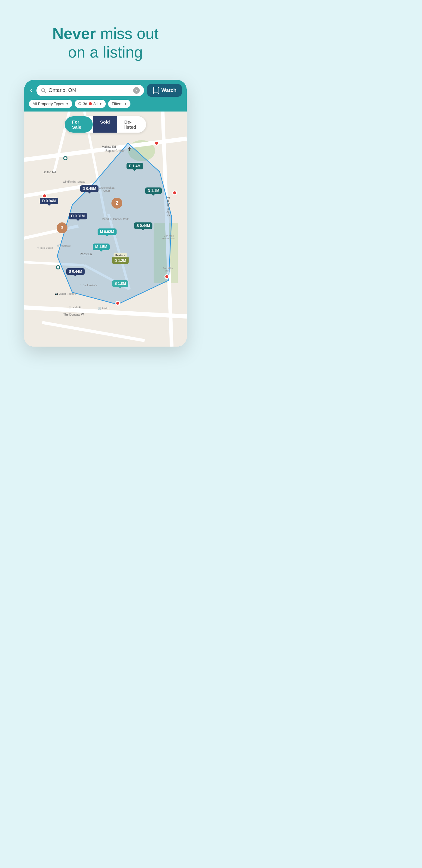  What do you see at coordinates (107, 232) in the screenshot?
I see `listing-m092m: M 0.92M` at bounding box center [107, 232].